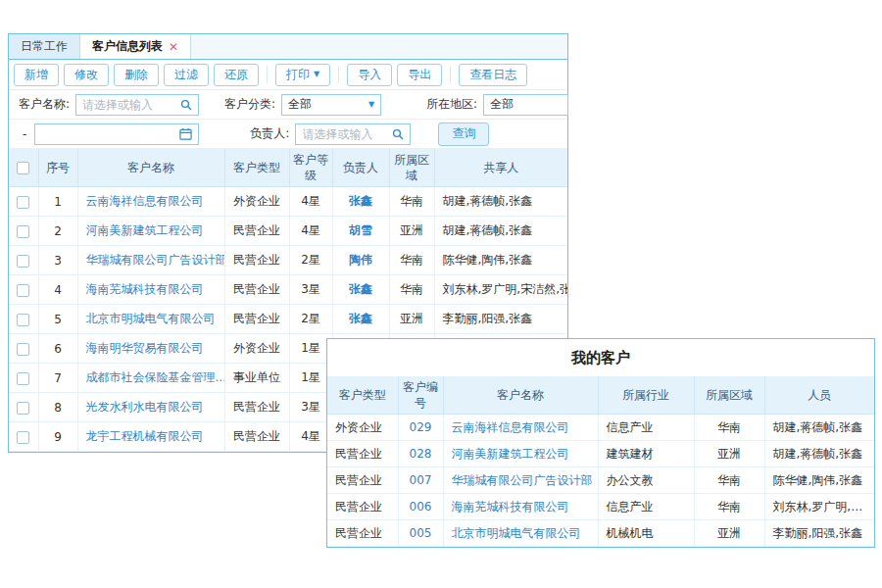 The width and height of the screenshot is (882, 588). What do you see at coordinates (601, 480) in the screenshot?
I see `table-row: 民营企业 007 华瑞城有限公司广告设计部 办公文教 华南 陈华健,陶伟,张鑫` at bounding box center [601, 480].